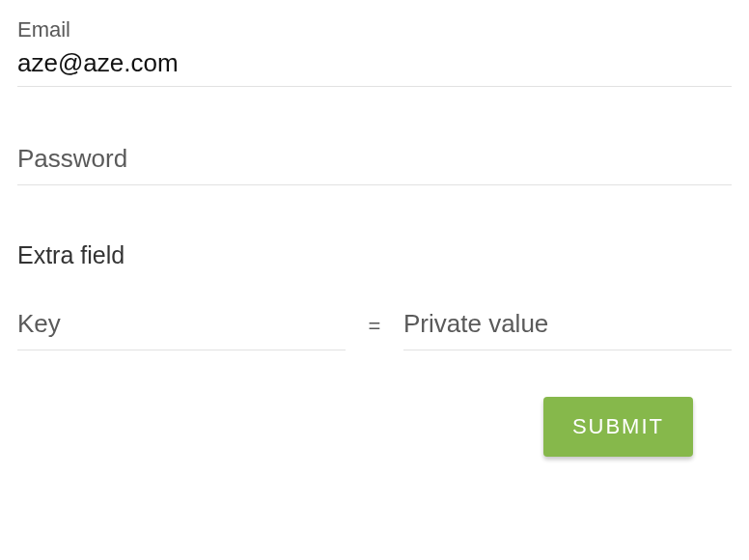 Image resolution: width=749 pixels, height=560 pixels. Describe the element at coordinates (374, 164) in the screenshot. I see `password-field-group: Password` at that location.